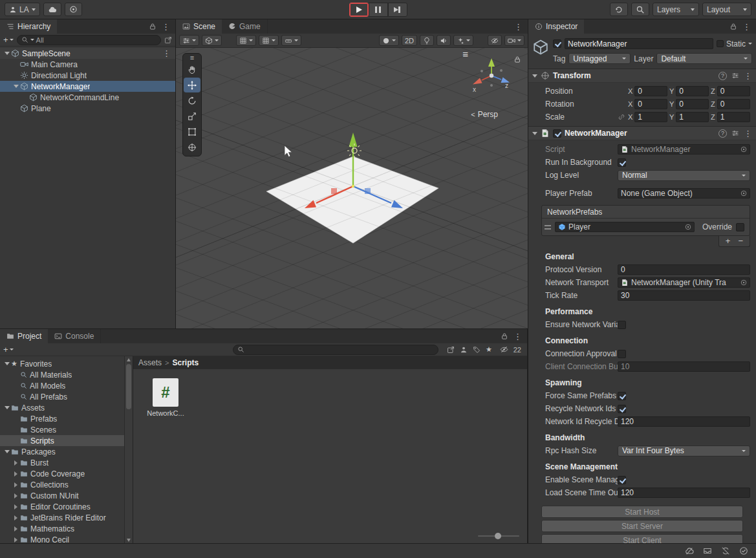 This screenshot has height=558, width=756. What do you see at coordinates (62, 419) in the screenshot?
I see `assets-folder-prefabs: Prefabs` at bounding box center [62, 419].